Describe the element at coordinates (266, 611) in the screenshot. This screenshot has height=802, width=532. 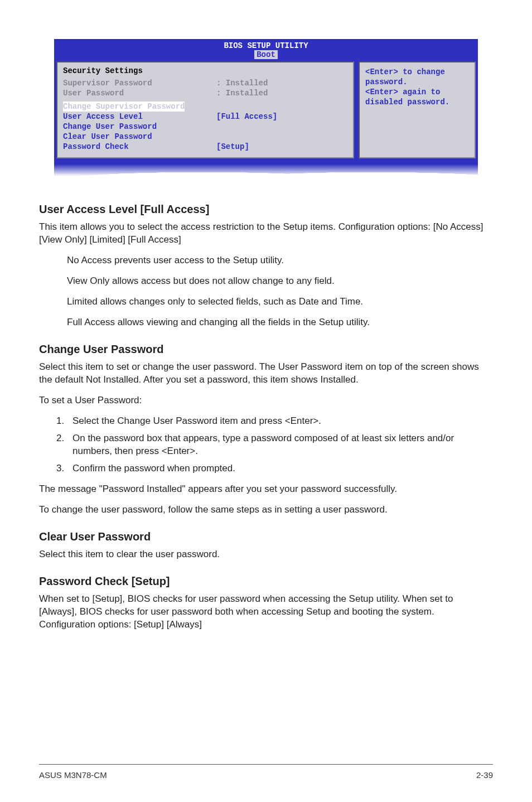
I see `password-check-desc: When set to [Setup], BIOS checks for use…` at that location.